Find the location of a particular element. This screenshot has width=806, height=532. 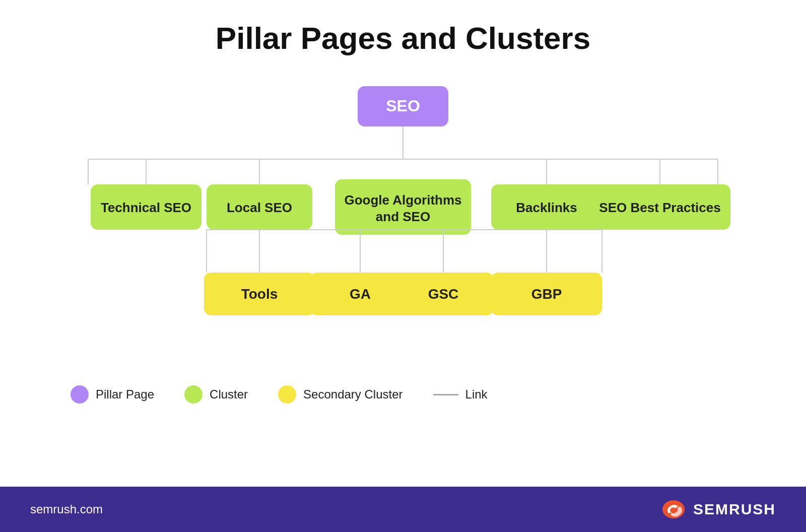

footer: semrush.com SEMRUSH is located at coordinates (403, 509).